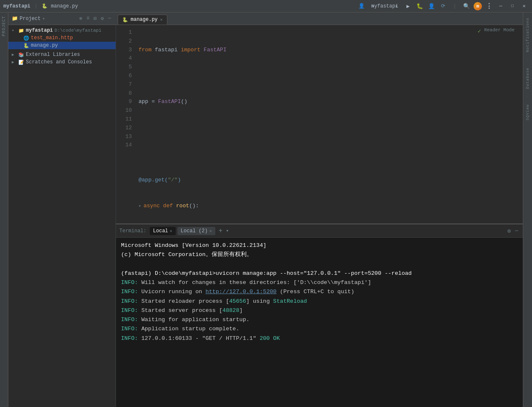  Describe the element at coordinates (44, 45) in the screenshot. I see `manage-py-label: manage.py` at that location.